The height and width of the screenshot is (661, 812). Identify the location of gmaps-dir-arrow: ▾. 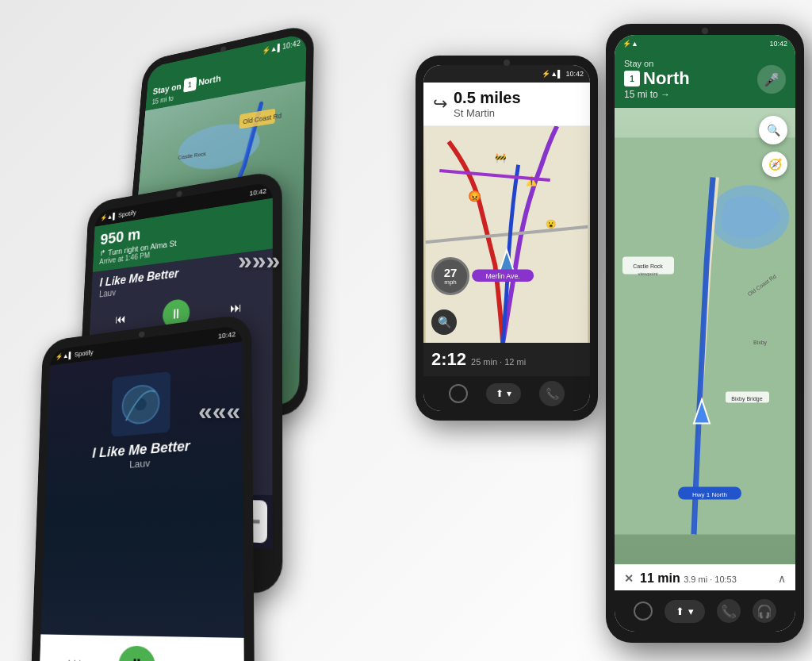
(691, 611).